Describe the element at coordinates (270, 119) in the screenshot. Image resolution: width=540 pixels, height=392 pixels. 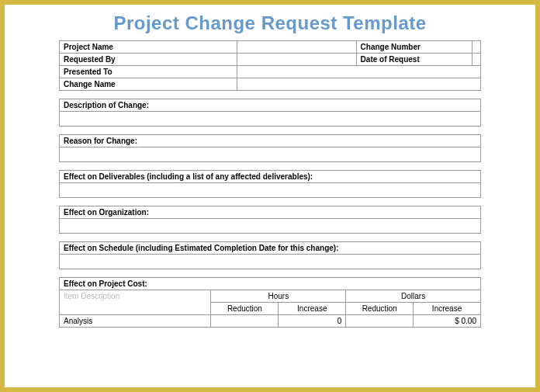
I see `description-body` at that location.